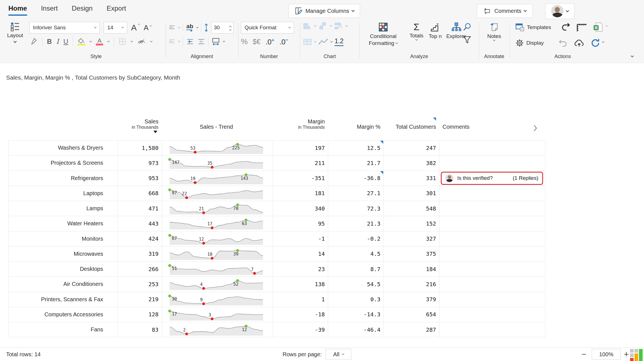 The image size is (644, 361). Describe the element at coordinates (338, 354) in the screenshot. I see `rows-per-page-select: All` at that location.